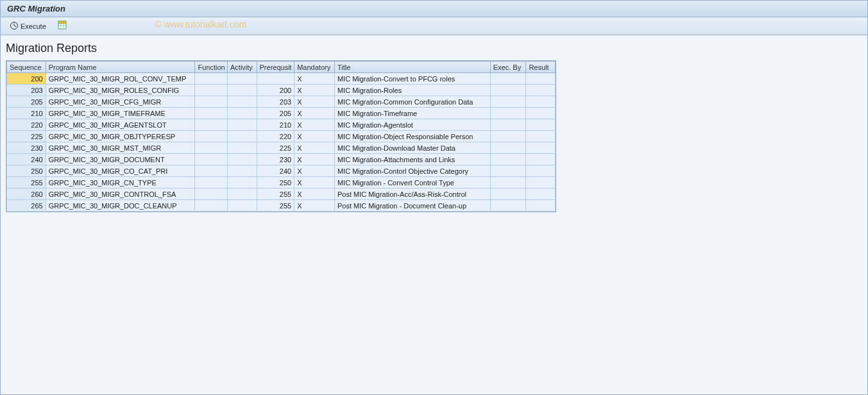 This screenshot has width=868, height=395. Describe the element at coordinates (412, 206) in the screenshot. I see `cell-title: Post MIC Migration - Document Clean-up` at that location.